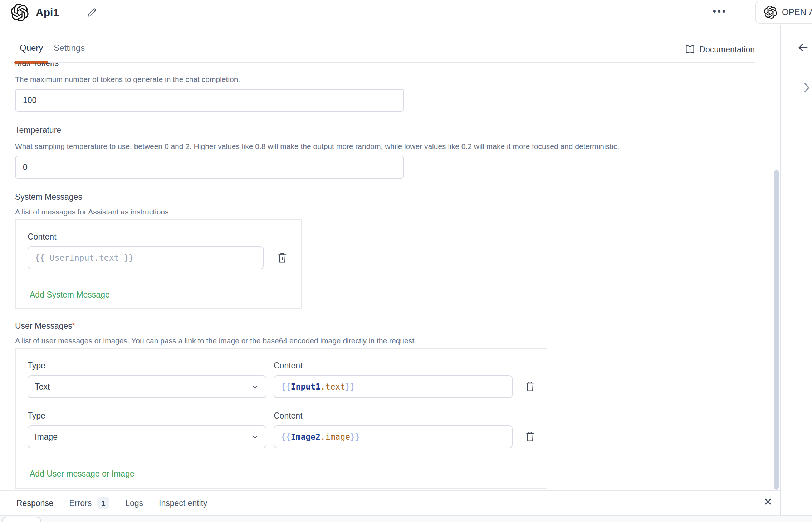 This screenshot has width=812, height=522. I want to click on temperature-label: Temperature, so click(397, 130).